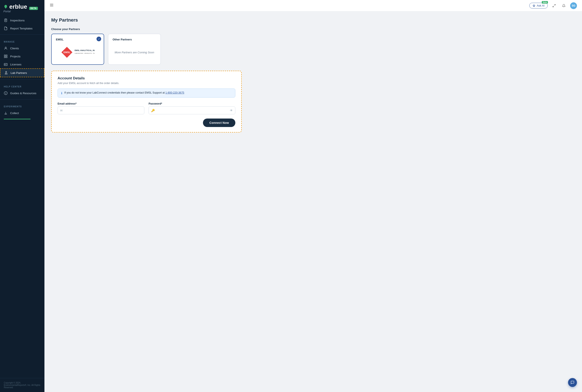 Image resolution: width=582 pixels, height=392 pixels. Describe the element at coordinates (134, 49) in the screenshot. I see `other-partners-card: Other Partners More Partners are Coming …` at that location.